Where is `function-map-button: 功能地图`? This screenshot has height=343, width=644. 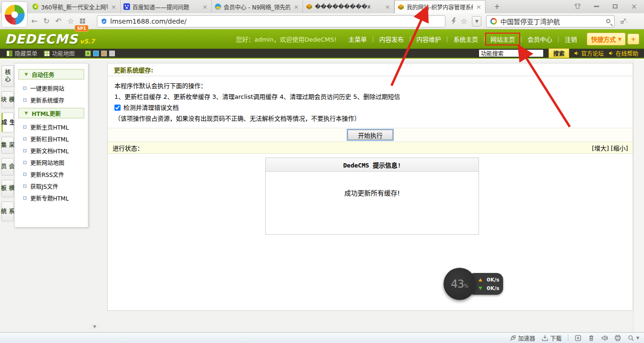 function-map-button: 功能地图 is located at coordinates (60, 53).